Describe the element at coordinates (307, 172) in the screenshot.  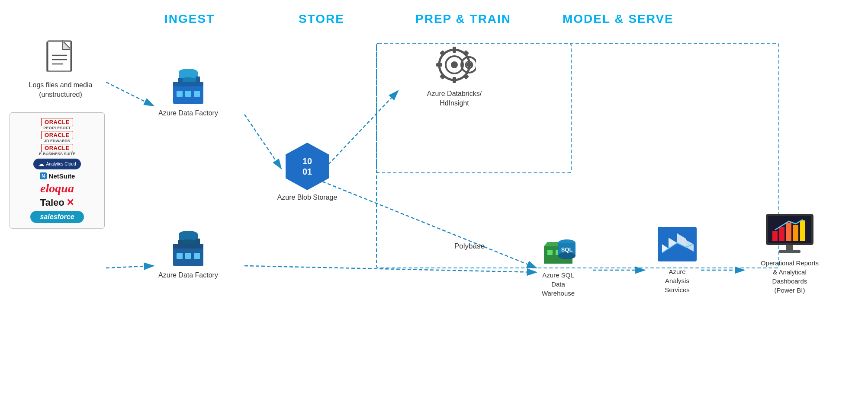
I see `blob-storage: 1001 Azure Blob Storage` at that location.